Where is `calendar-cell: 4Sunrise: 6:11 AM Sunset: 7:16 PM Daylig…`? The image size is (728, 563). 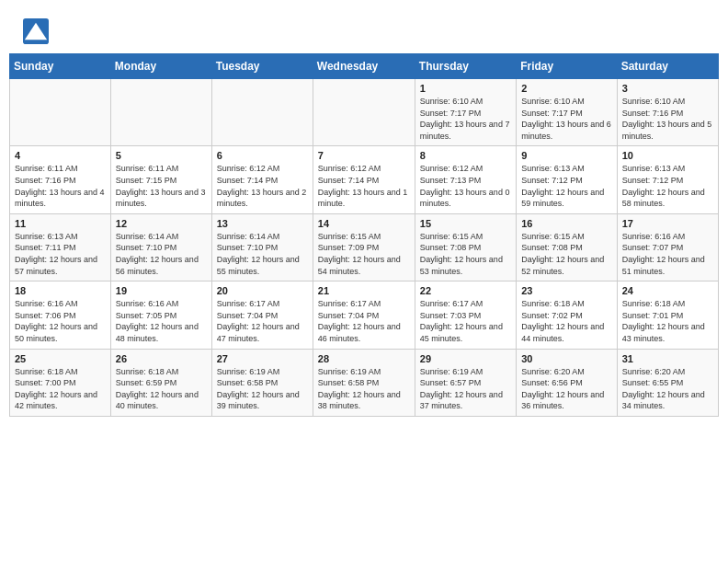 calendar-cell: 4Sunrise: 6:11 AM Sunset: 7:16 PM Daylig… is located at coordinates (61, 180).